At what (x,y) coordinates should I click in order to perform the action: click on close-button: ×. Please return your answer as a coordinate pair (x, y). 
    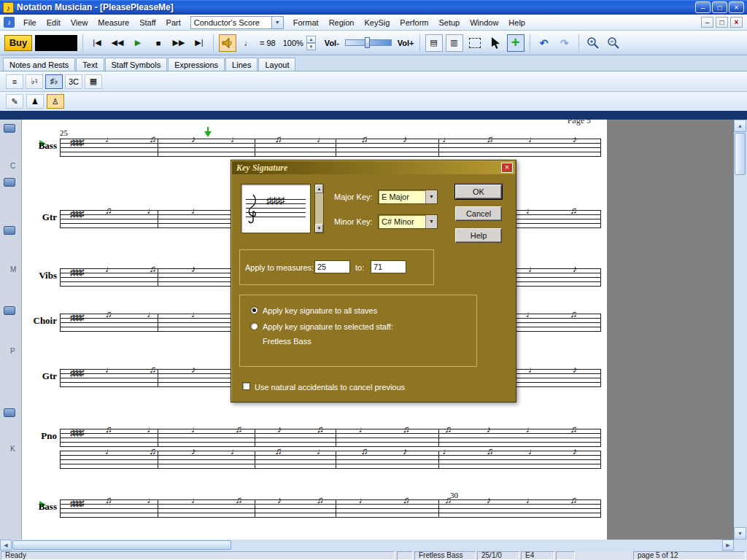
    Looking at the image, I should click on (737, 7).